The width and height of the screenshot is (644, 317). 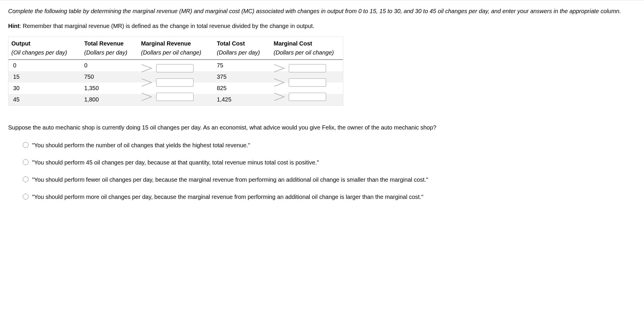 I want to click on instructions-text: Complete the following table by determin…, so click(x=322, y=11).